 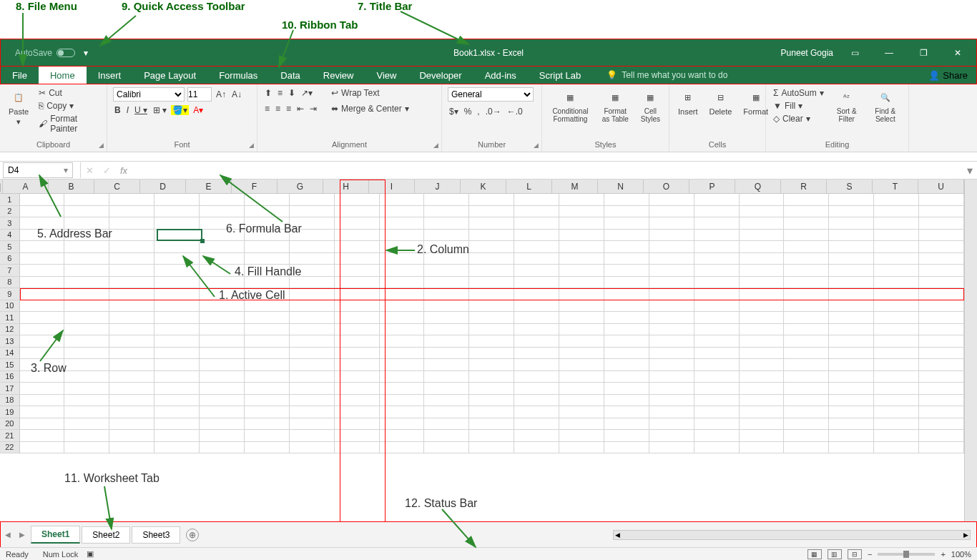 What do you see at coordinates (1, 186) in the screenshot?
I see `select-all-button` at bounding box center [1, 186].